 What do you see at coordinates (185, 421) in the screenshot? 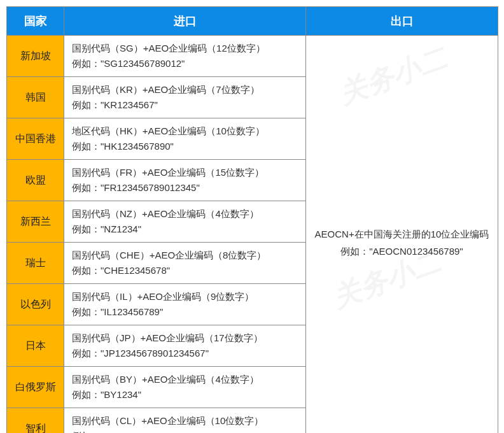
I see `import-format: 国别代码（CL）+AEO企业编码（10位数字）` at bounding box center [185, 421].